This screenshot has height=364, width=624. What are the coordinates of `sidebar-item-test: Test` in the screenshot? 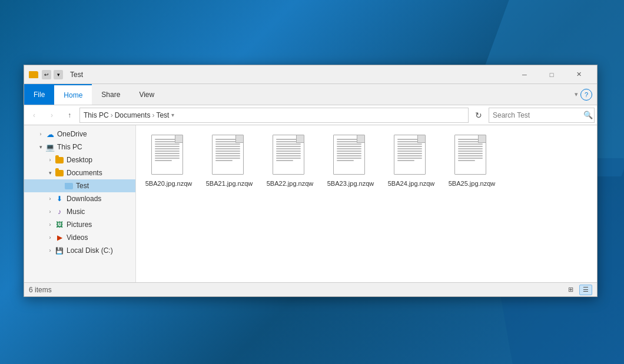 It's located at (80, 186).